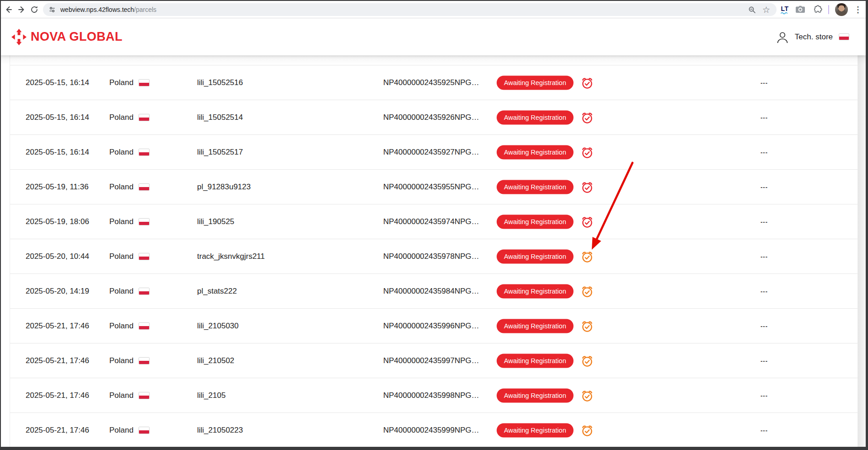 This screenshot has width=868, height=450. Describe the element at coordinates (220, 152) in the screenshot. I see `row-parcel-name: lili_15052517` at that location.